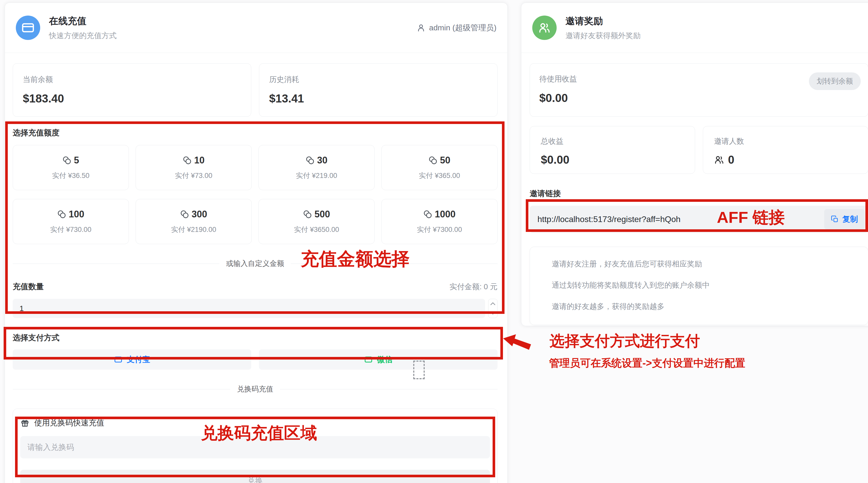  What do you see at coordinates (194, 230) in the screenshot?
I see `amount-pay: 实付 ¥2190.00` at bounding box center [194, 230].